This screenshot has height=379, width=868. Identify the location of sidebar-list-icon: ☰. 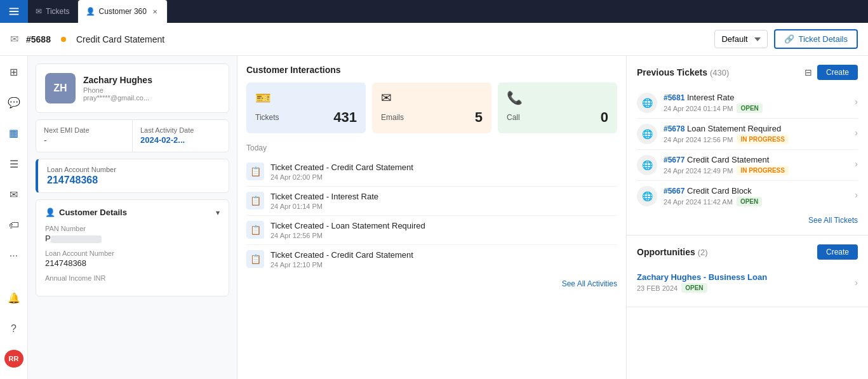
(14, 164).